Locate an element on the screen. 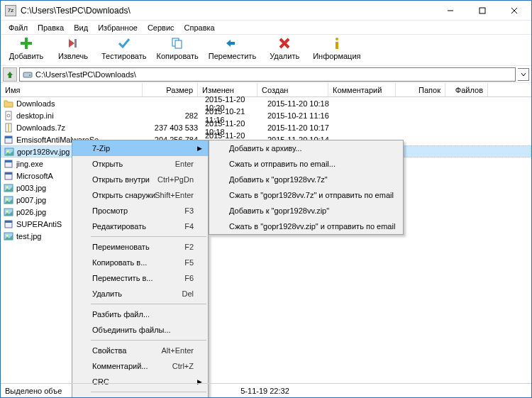  column-comment: Комментарий is located at coordinates (362, 89).